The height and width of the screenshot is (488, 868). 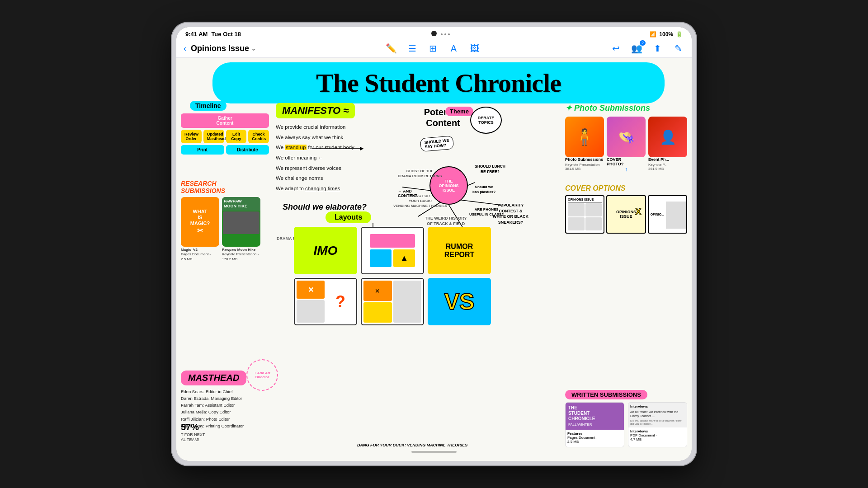 What do you see at coordinates (337, 158) in the screenshot?
I see `manifesto-items: We provide crucial information We always…` at bounding box center [337, 158].